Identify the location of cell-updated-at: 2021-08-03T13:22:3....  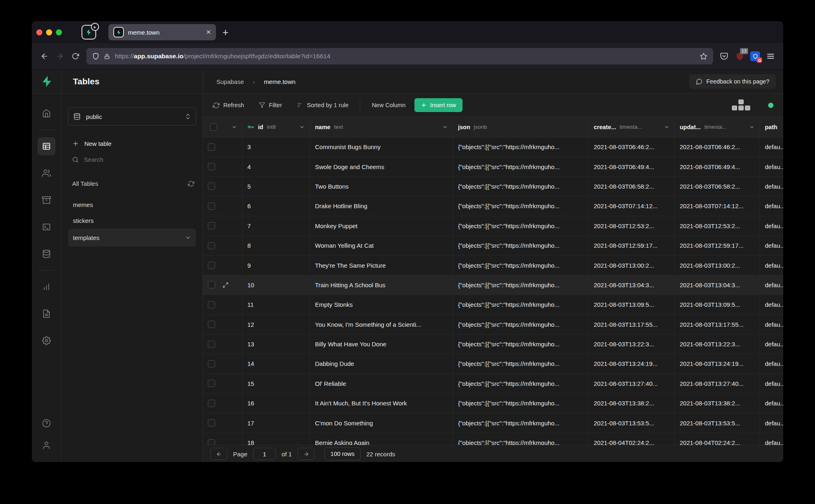
(717, 344).